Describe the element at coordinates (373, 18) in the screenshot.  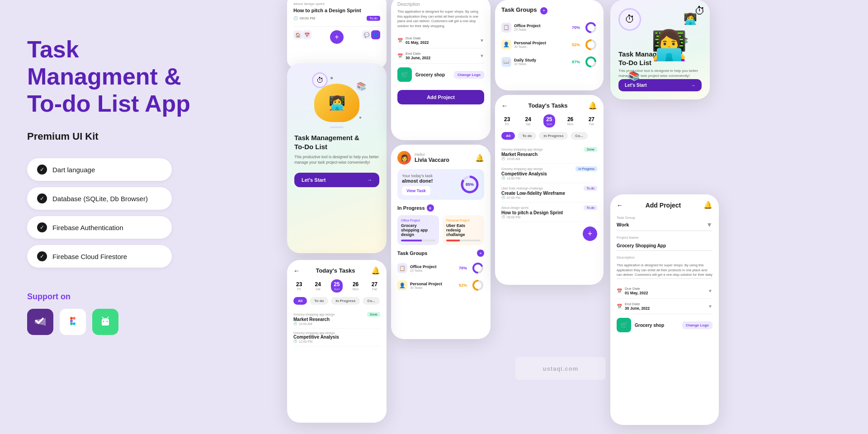
I see `todo-badge: To-do` at that location.